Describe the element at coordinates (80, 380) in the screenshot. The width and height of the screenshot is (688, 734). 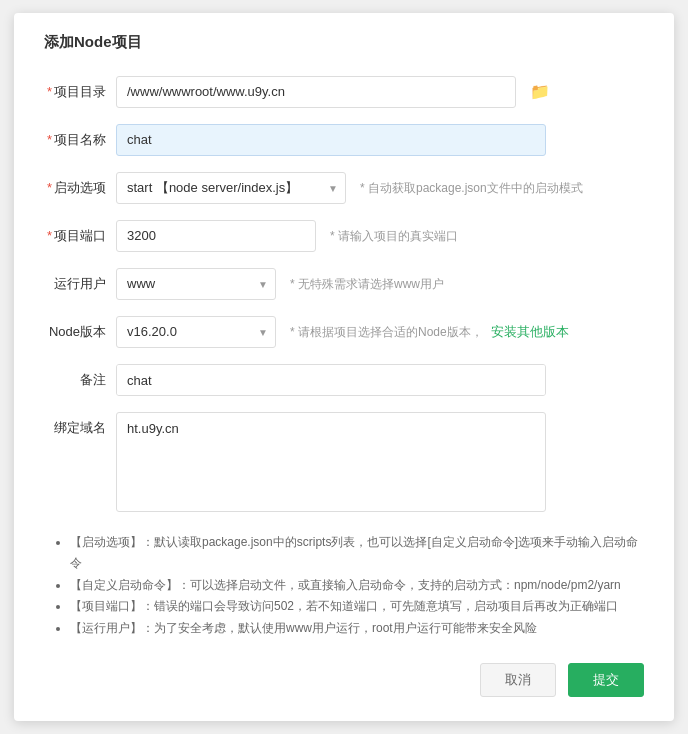
I see `label-remark: 备注` at that location.